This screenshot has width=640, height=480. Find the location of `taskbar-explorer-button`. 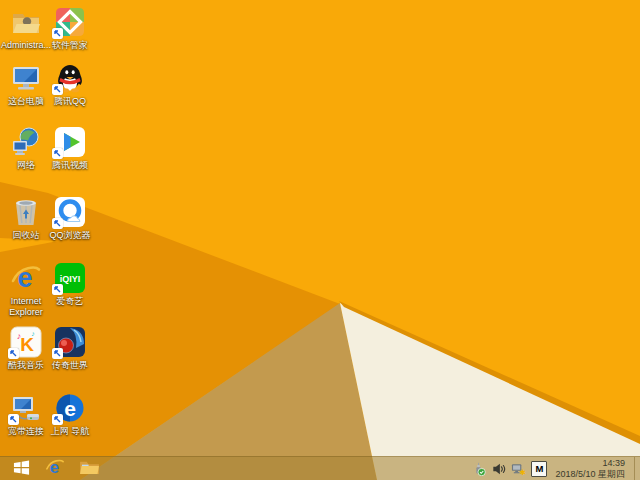

taskbar-explorer-button is located at coordinates (89, 468).